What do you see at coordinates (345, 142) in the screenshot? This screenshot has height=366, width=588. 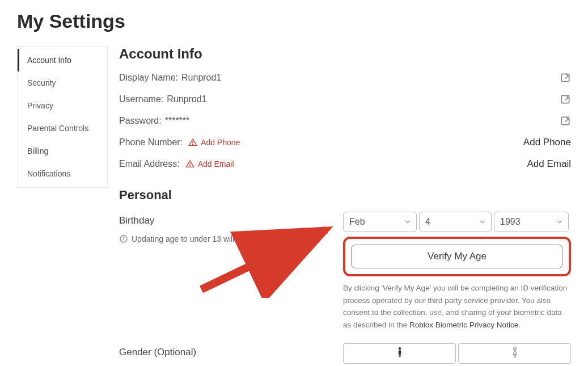 I see `phone-row: Phone Number: Add Phone Add Phone` at bounding box center [345, 142].